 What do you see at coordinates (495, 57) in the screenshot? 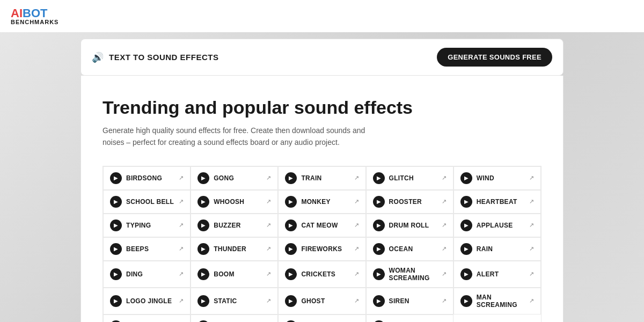
I see `generate-button: GENERATE SOUNDS FREE` at bounding box center [495, 57].